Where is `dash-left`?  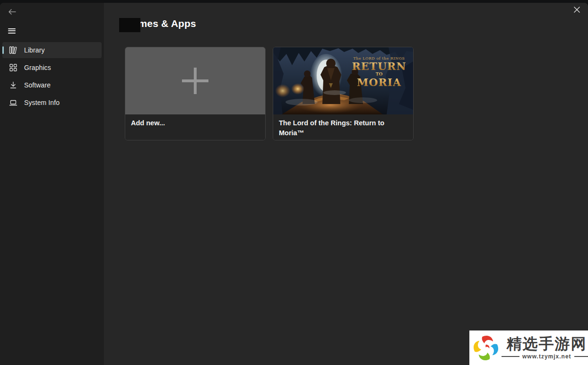
dash-left is located at coordinates (510, 356).